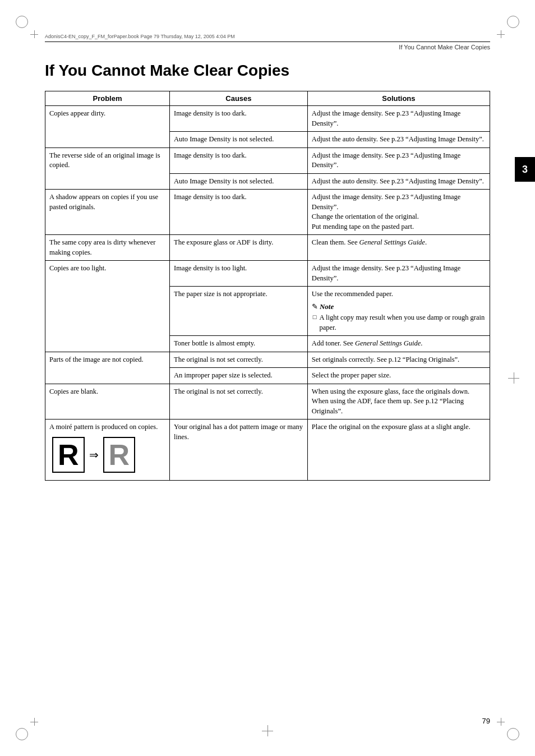  Describe the element at coordinates (403, 323) in the screenshot. I see `note-text: A light copy may result when you use dam…` at that location.